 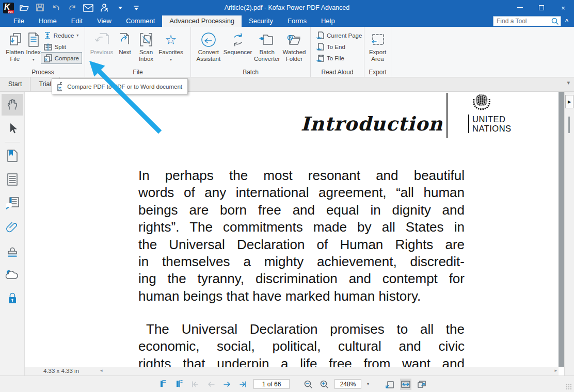 What do you see at coordinates (12, 227) in the screenshot?
I see `attachments-panel-button` at bounding box center [12, 227].